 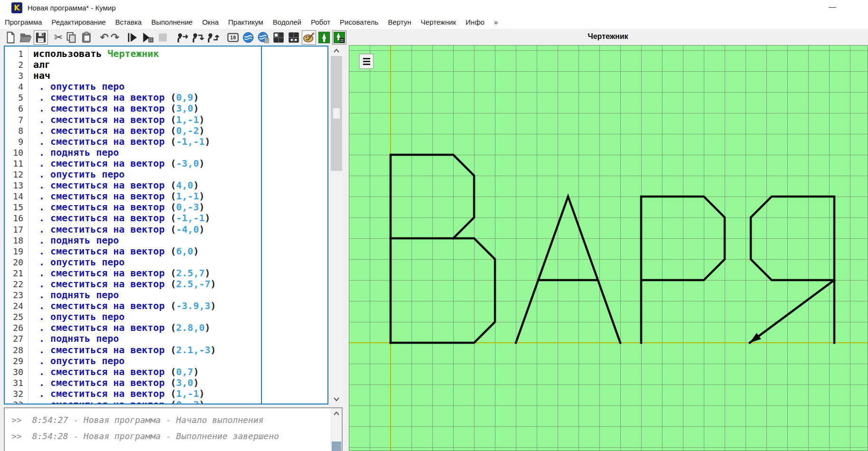 What do you see at coordinates (86, 38) in the screenshot?
I see `paste-icon` at bounding box center [86, 38].